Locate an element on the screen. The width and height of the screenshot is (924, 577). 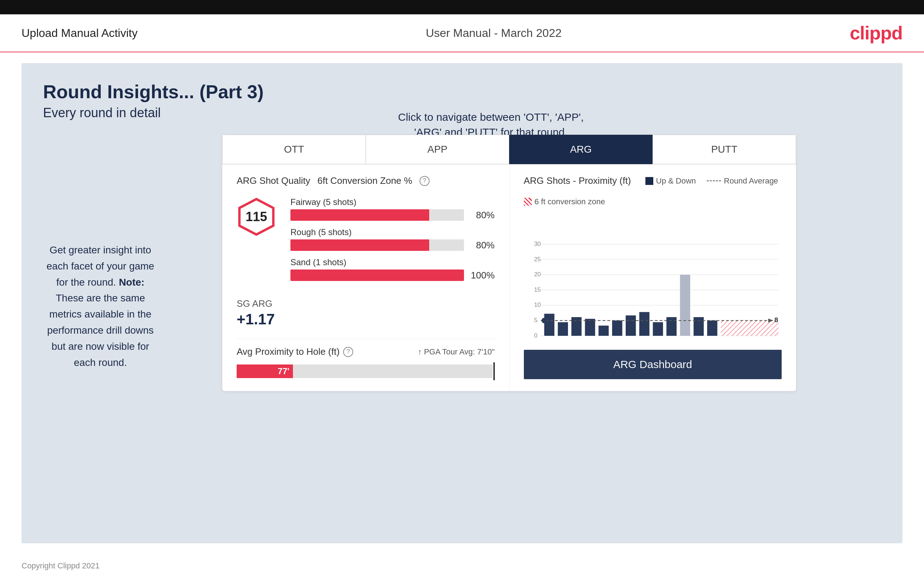
legend-up-down: Up & Down is located at coordinates (670, 181).